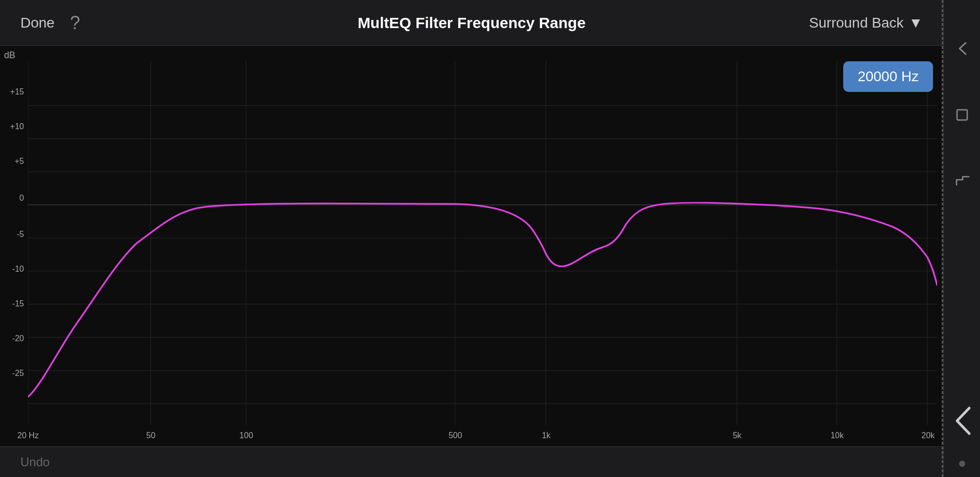 This screenshot has height=477, width=980. What do you see at coordinates (151, 436) in the screenshot?
I see `x-label-50: 50` at bounding box center [151, 436].